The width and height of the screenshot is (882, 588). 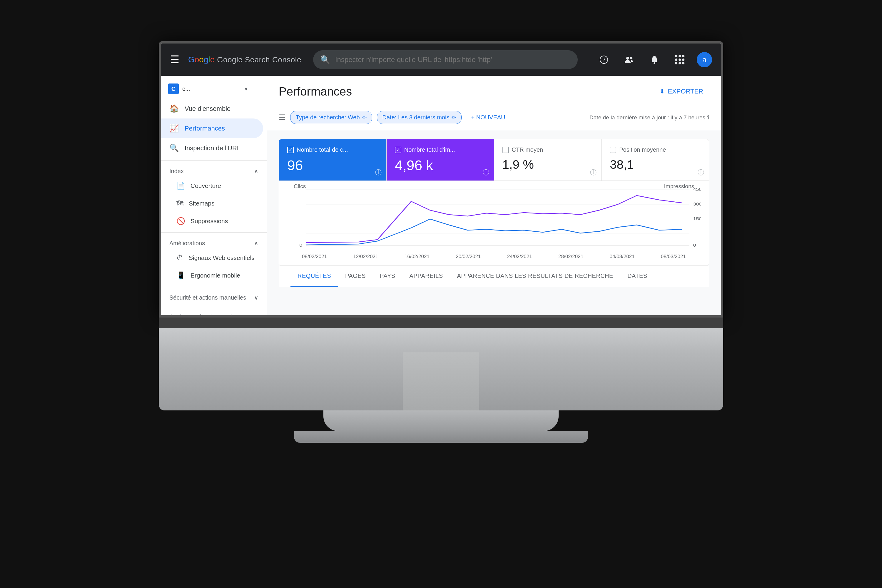 I want to click on filter-chip-label: Type de recherche: Web, so click(x=328, y=117).